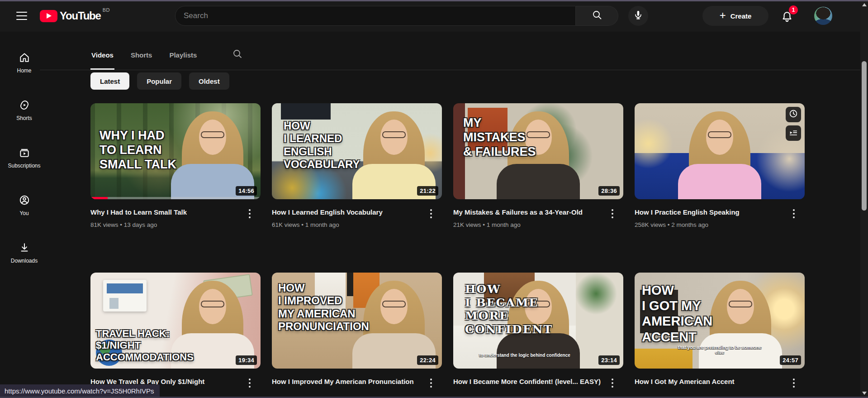 The height and width of the screenshot is (398, 868). What do you see at coordinates (793, 115) in the screenshot?
I see `watch-later-button` at bounding box center [793, 115].